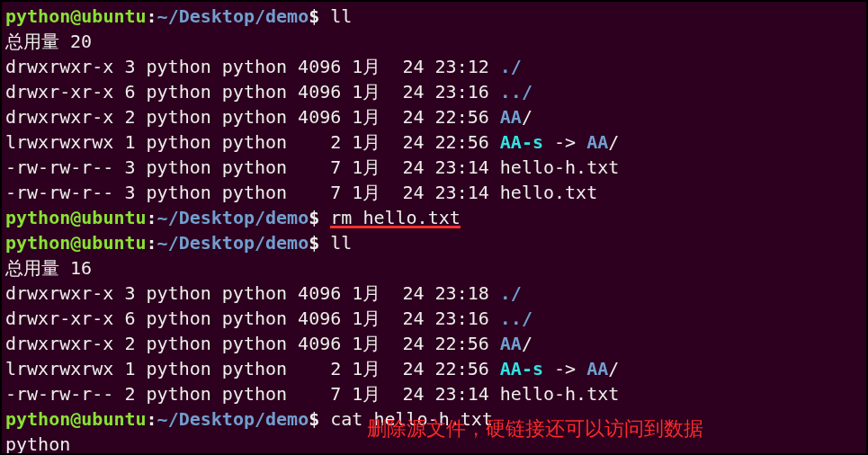  Describe the element at coordinates (549, 192) in the screenshot. I see `file-name: hello.txt` at that location.